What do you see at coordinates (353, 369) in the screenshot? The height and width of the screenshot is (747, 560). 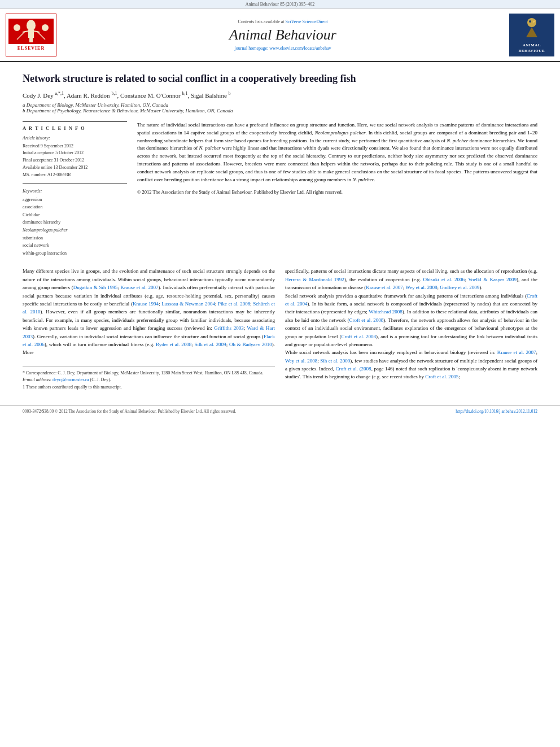 I see `ref-croft2008c: Croft et al. (2008` at bounding box center [353, 369].